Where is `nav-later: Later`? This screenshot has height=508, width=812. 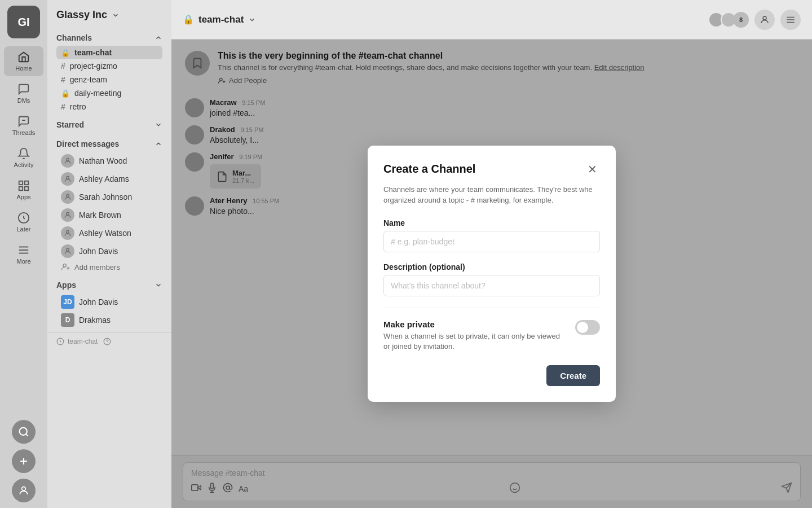
nav-later: Later is located at coordinates (24, 222).